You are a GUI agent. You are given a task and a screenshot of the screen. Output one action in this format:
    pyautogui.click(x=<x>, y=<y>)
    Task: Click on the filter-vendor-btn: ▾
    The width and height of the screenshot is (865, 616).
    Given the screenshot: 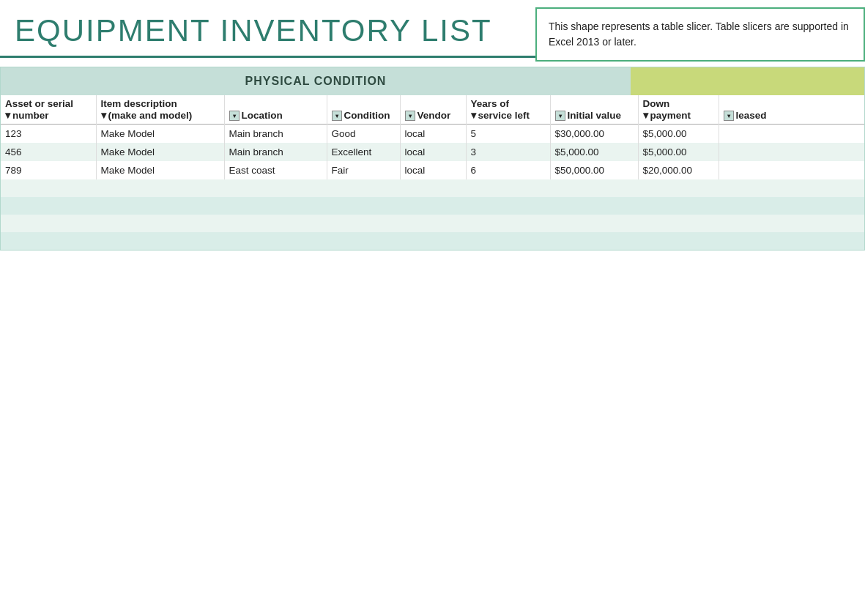 What is the action you would take?
    pyautogui.click(x=410, y=116)
    